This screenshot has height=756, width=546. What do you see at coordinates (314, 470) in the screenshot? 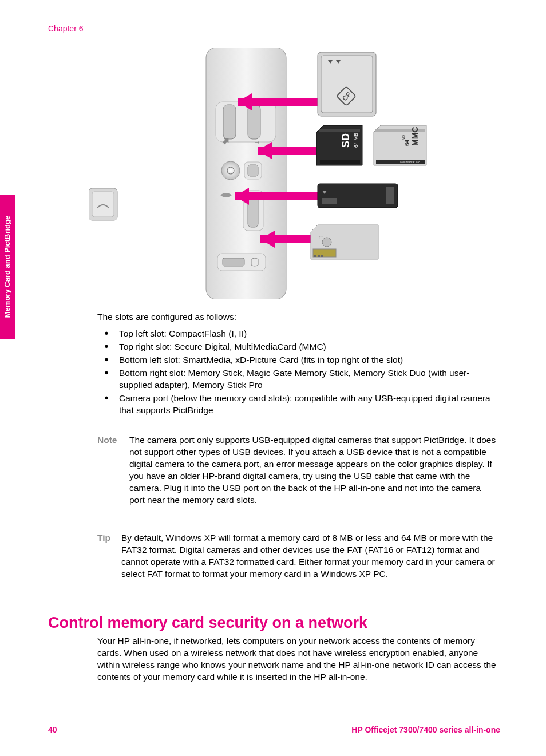
I see `note-text: The camera port only supports USB-equipp…` at bounding box center [314, 470].